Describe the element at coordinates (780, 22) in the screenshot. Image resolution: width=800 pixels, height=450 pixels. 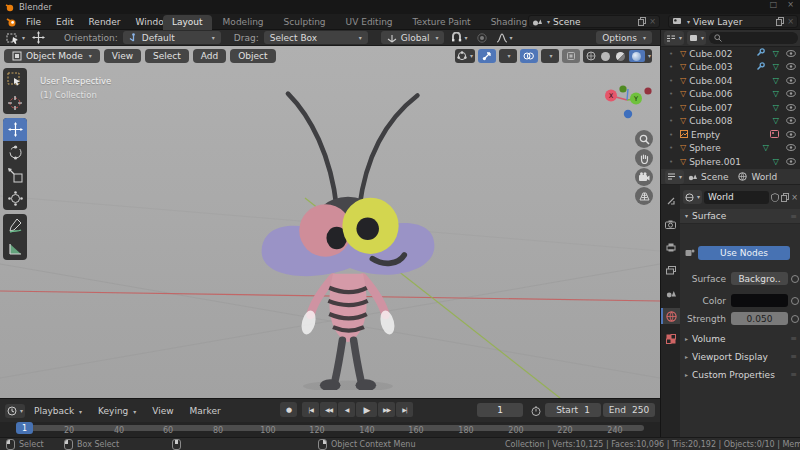
I see `new-view-layer-icon` at that location.